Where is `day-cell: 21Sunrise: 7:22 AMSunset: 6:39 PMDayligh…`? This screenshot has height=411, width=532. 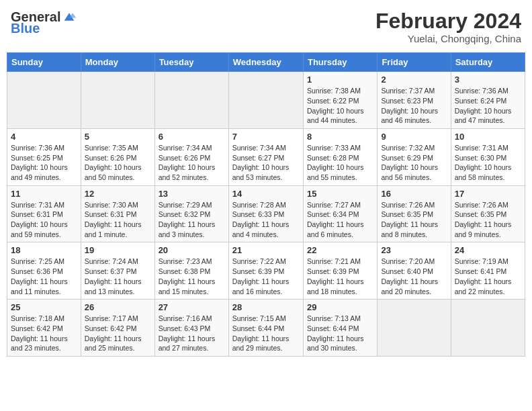 day-cell: 21Sunrise: 7:22 AMSunset: 6:39 PMDayligh… is located at coordinates (266, 271).